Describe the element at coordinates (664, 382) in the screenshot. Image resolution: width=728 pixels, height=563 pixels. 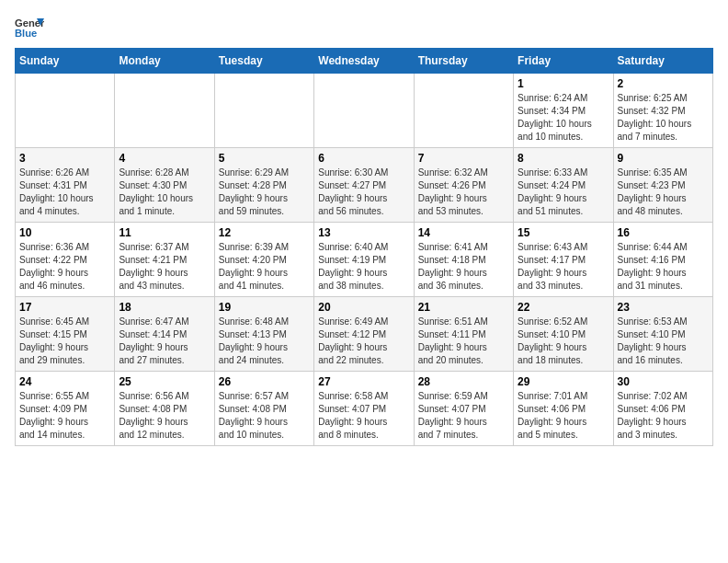
I see `day-number: 30` at that location.